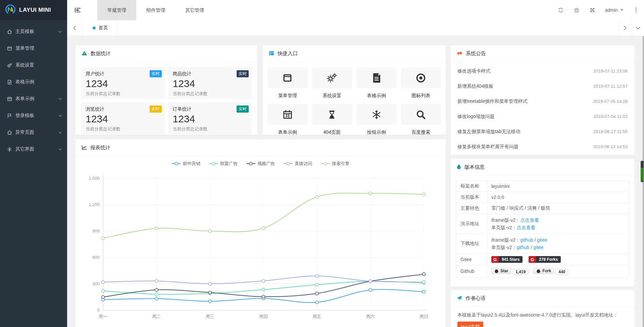  Describe the element at coordinates (123, 118) in the screenshot. I see `stat-card-views: 浏览统计 实时 1234 当前分类总记录数` at that location.